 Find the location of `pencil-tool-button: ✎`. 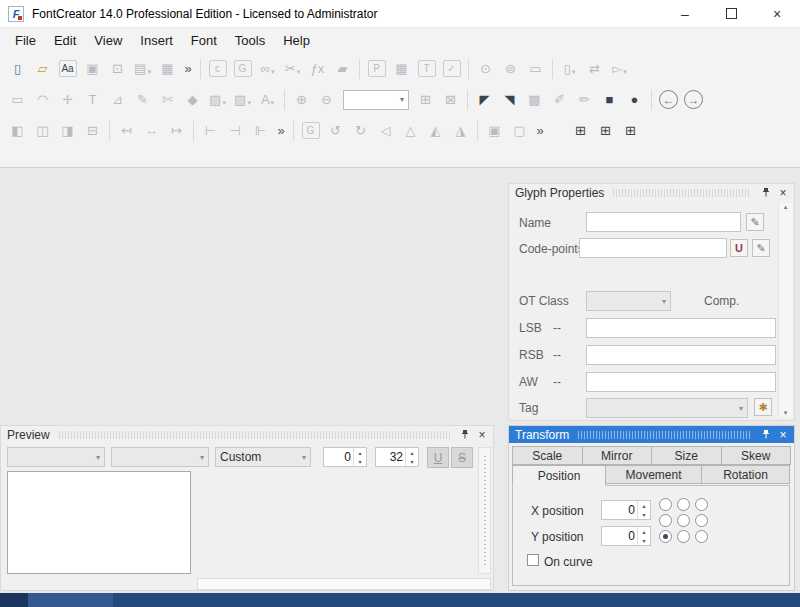

pencil-tool-button: ✎ is located at coordinates (142, 100).